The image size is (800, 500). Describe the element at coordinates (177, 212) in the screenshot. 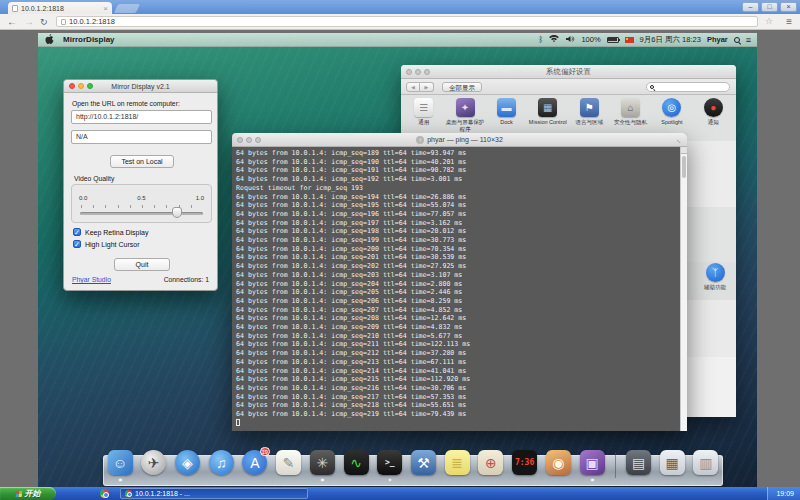

I see `quality-slider-thumb` at that location.